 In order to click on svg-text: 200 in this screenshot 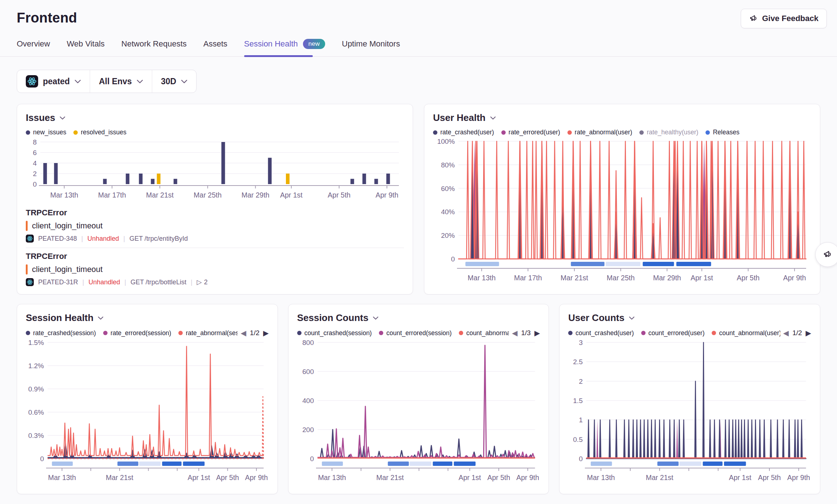, I will do `click(308, 430)`.